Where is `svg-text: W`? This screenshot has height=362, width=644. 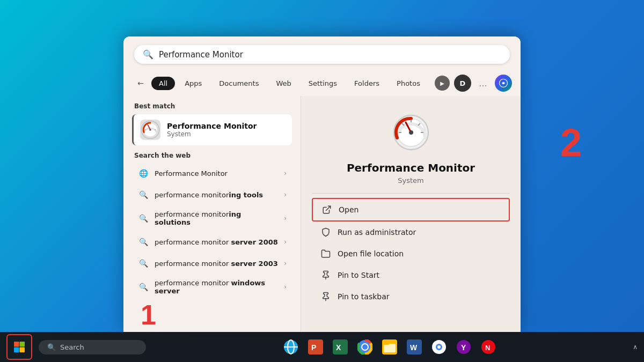
svg-text: W is located at coordinates (414, 348).